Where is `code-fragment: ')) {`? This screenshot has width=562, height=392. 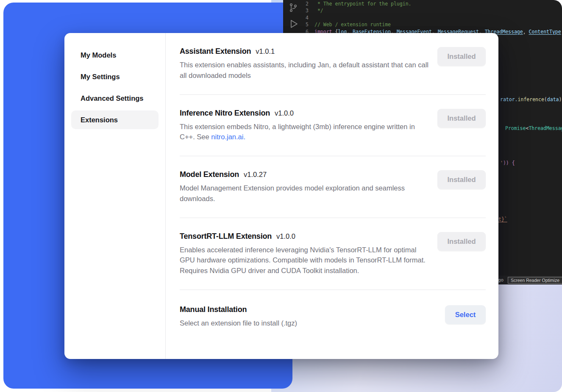 code-fragment: ')) { is located at coordinates (508, 163).